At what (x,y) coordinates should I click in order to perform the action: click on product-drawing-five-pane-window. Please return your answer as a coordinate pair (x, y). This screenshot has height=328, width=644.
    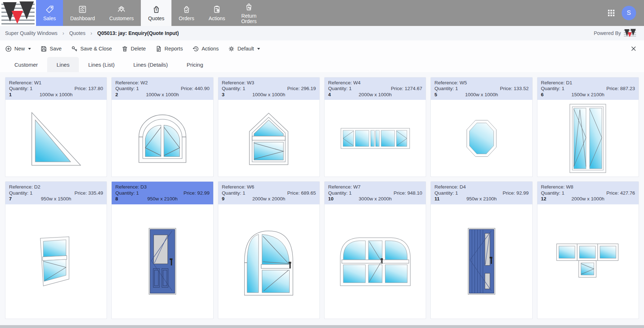
    Looking at the image, I should click on (375, 138).